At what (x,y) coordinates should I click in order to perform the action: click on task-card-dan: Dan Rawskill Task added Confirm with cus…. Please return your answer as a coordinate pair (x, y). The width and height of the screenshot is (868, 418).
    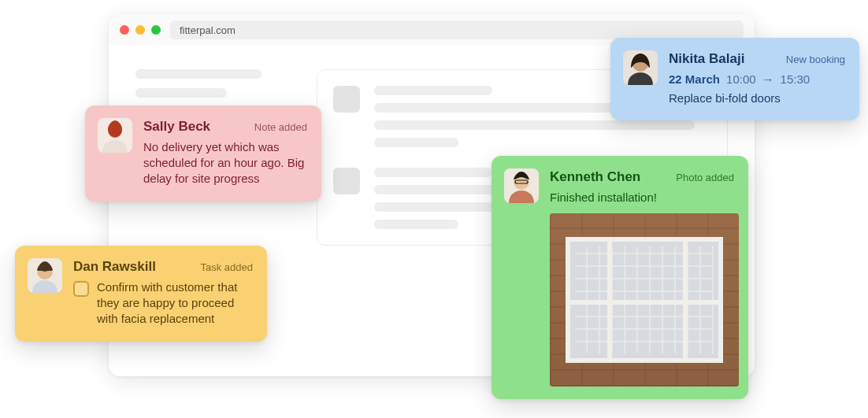
    Looking at the image, I should click on (141, 294).